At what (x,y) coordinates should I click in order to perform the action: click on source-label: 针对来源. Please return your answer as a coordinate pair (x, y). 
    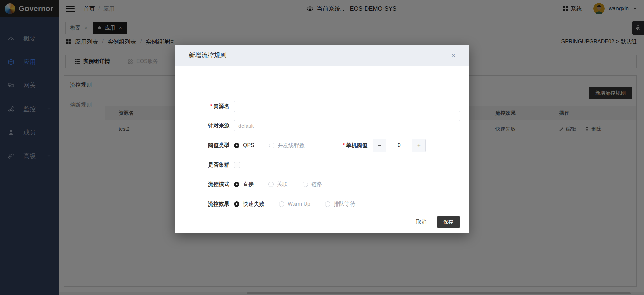
    Looking at the image, I should click on (202, 126).